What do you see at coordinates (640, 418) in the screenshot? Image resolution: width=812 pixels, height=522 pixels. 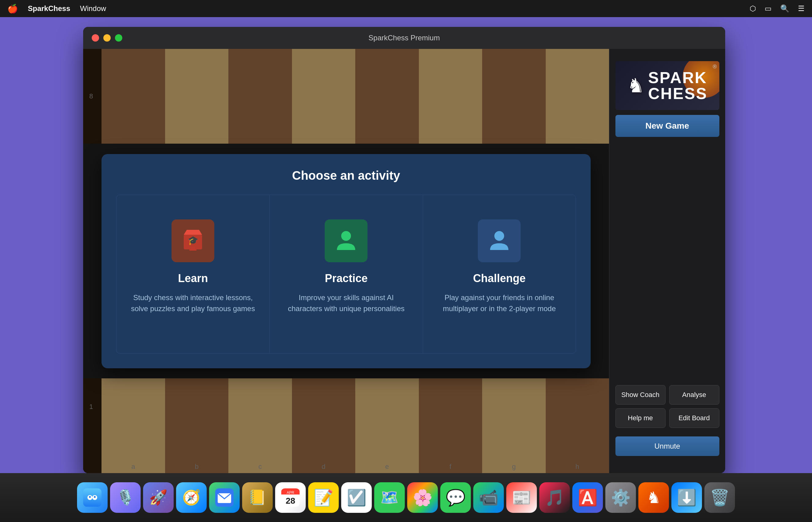 I see `help-me-button: Help me` at bounding box center [640, 418].